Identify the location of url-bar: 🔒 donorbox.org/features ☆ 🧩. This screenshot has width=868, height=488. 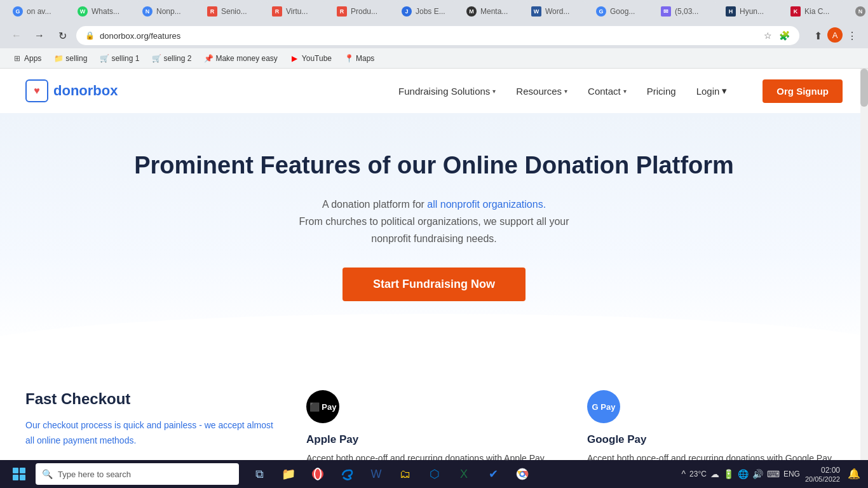
(438, 36).